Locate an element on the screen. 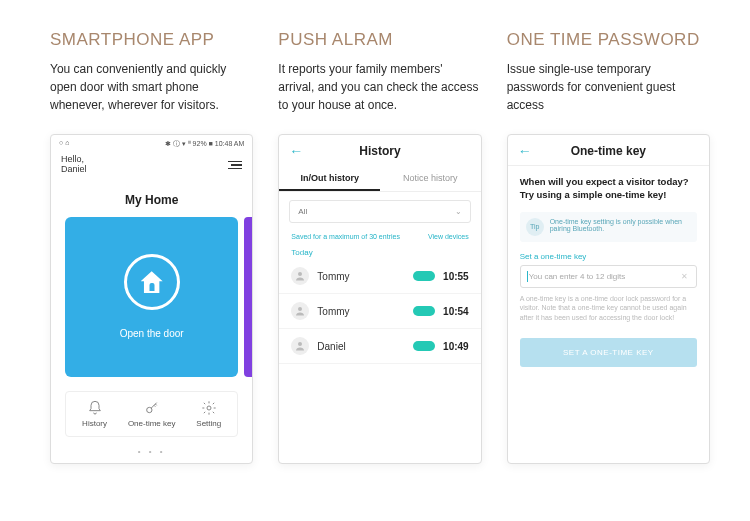 Image resolution: width=750 pixels, height=521 pixels. tab-onetime-label: One-time key is located at coordinates (152, 424).